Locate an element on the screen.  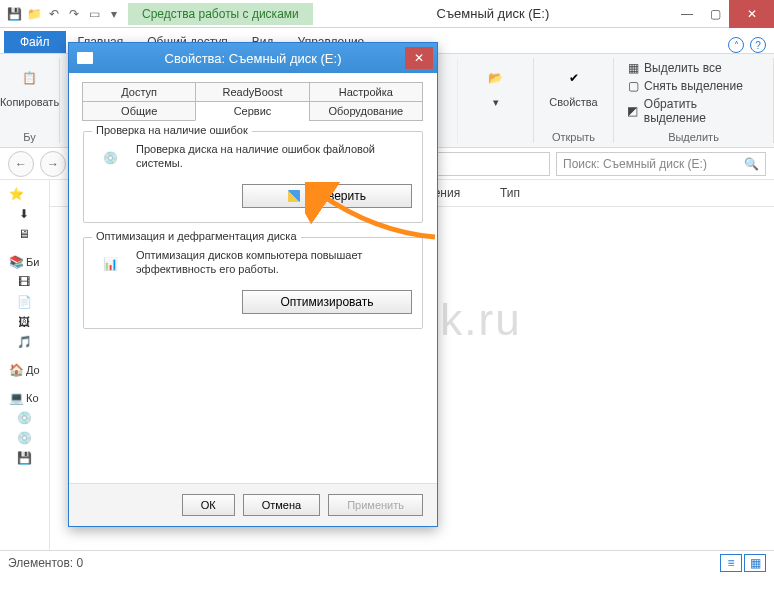
select-group-label: Выделить is located at coordinates (694, 137).